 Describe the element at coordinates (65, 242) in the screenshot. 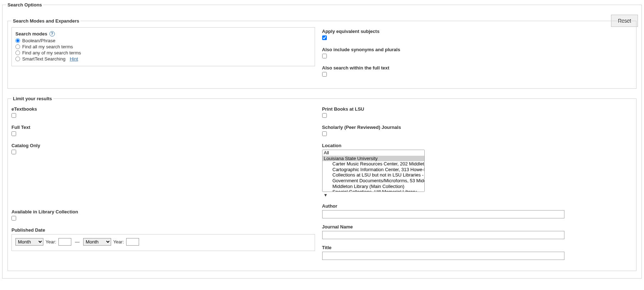

I see `start-year-input` at that location.